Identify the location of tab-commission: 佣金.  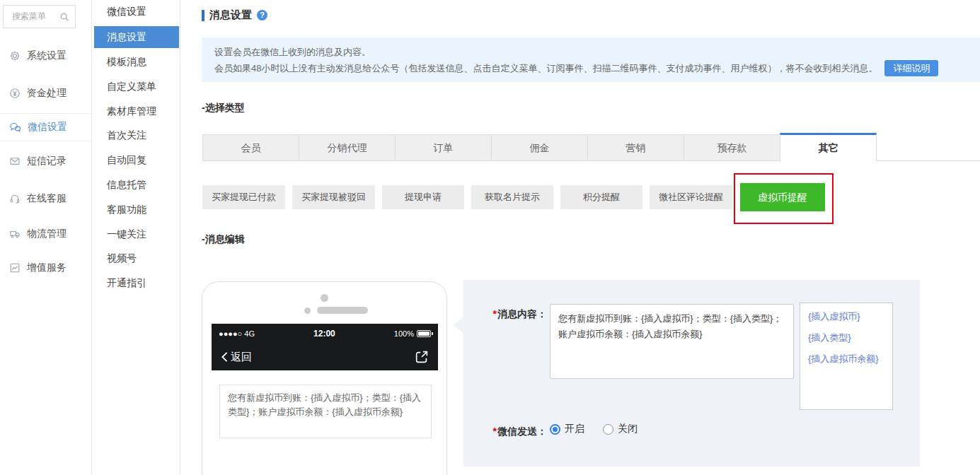
(539, 148).